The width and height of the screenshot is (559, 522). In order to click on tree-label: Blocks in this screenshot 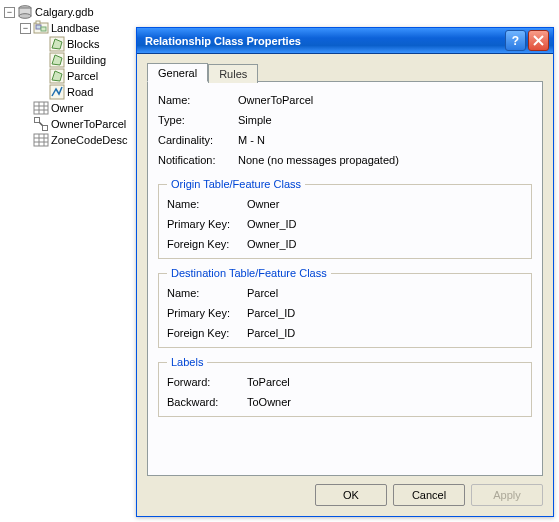, I will do `click(83, 44)`.